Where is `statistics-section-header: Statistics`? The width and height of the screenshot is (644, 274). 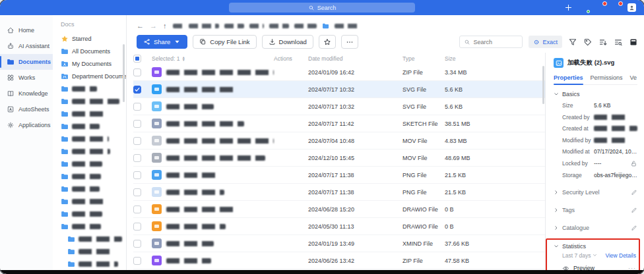 statistics-section-header: Statistics is located at coordinates (595, 246).